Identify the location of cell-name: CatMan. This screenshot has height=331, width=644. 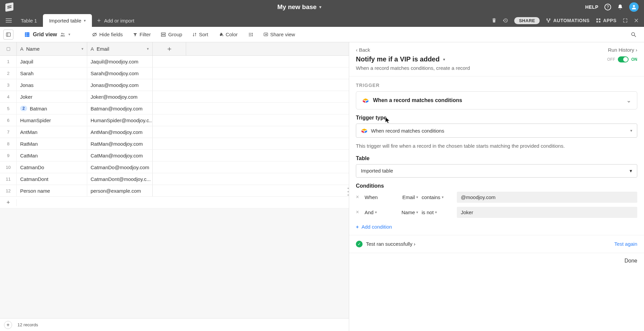
(52, 155).